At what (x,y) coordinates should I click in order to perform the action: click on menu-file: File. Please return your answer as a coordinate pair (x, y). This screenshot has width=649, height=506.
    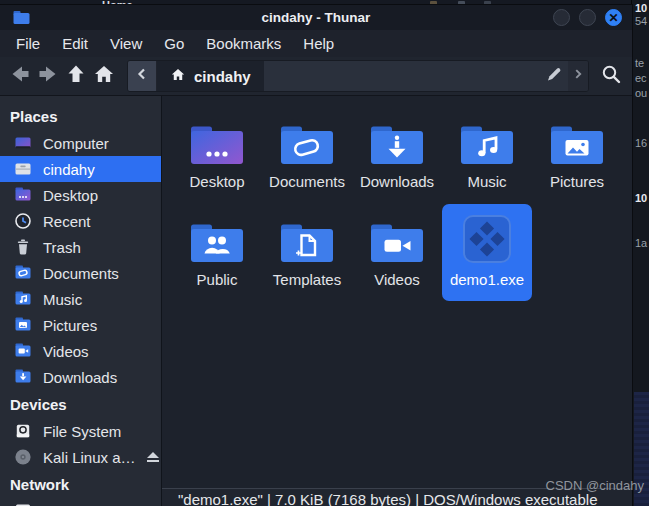
    Looking at the image, I should click on (28, 44).